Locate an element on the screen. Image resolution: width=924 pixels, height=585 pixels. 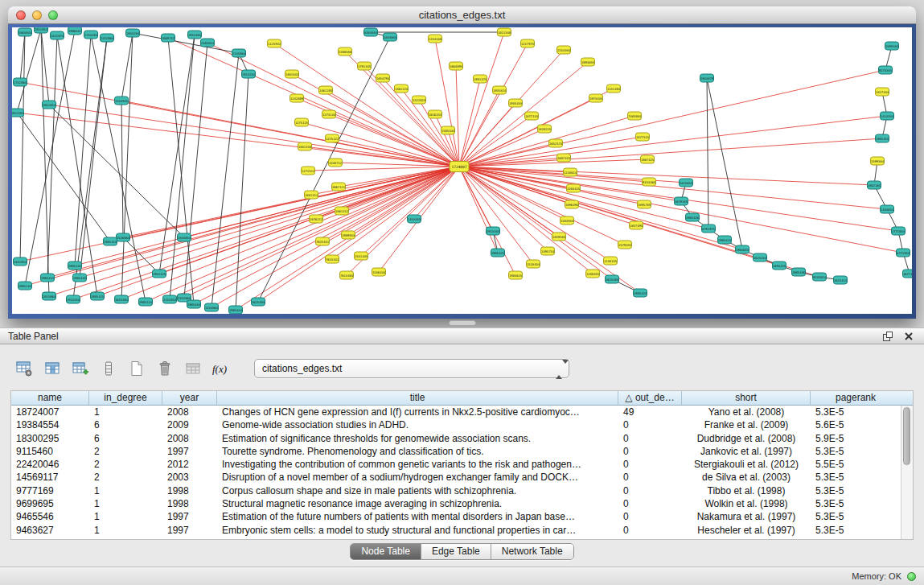
graph-node: 1534945 is located at coordinates (122, 101).